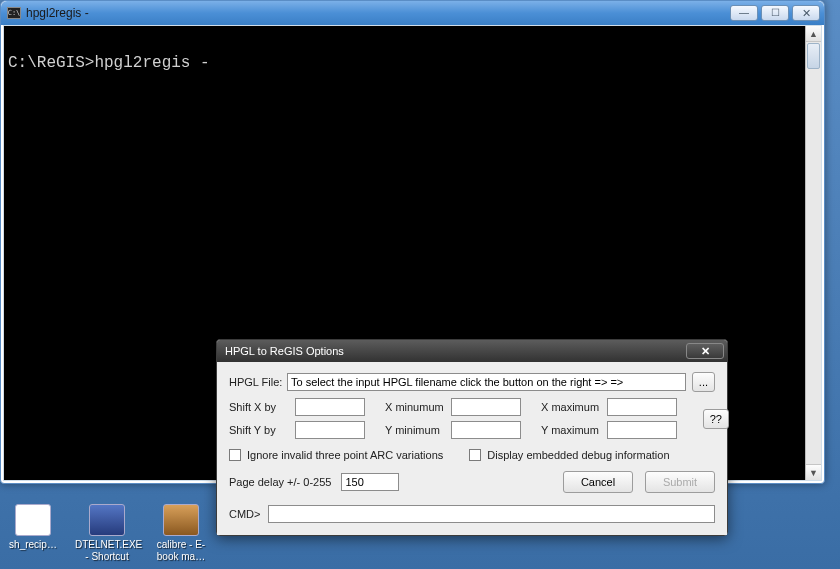 The width and height of the screenshot is (840, 569). Describe the element at coordinates (744, 13) in the screenshot. I see `minimize-icon: —` at that location.